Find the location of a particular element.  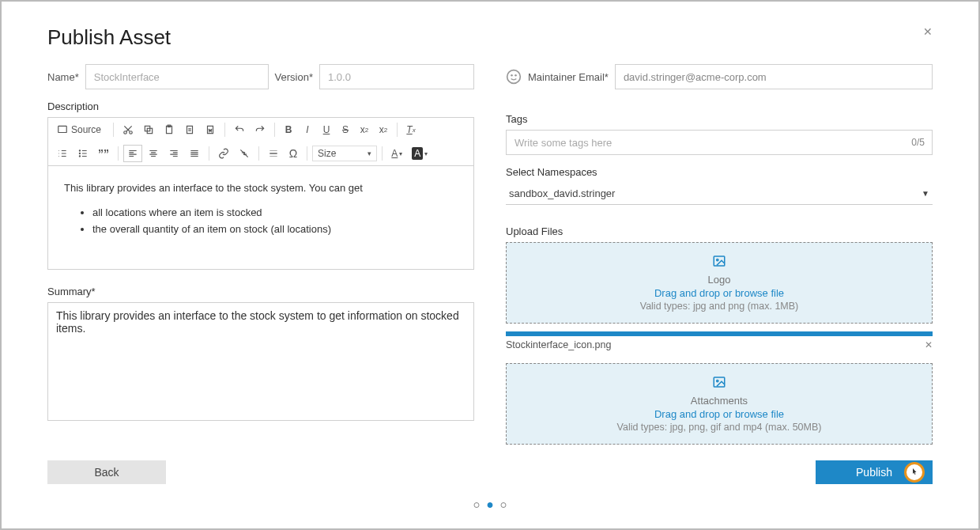

description-editor: Source B I U S x2 x is located at coordinates (261, 193).